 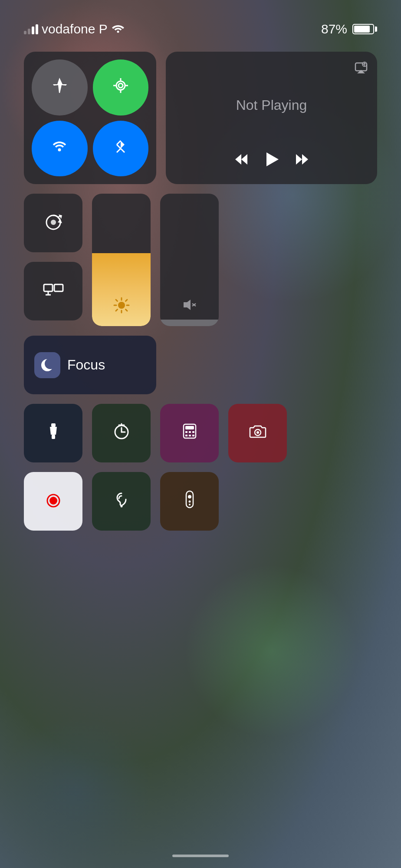 I want to click on orientation-lock-icon, so click(x=53, y=223).